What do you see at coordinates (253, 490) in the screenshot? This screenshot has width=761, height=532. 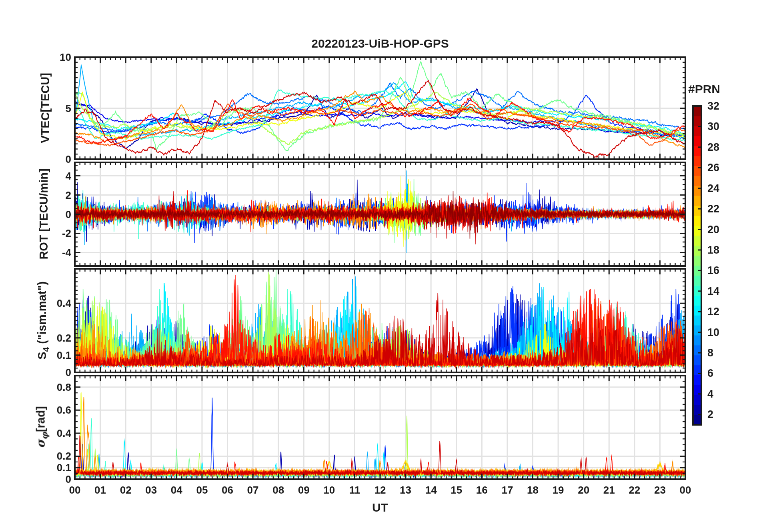 I see `x-tick-label: 07` at bounding box center [253, 490].